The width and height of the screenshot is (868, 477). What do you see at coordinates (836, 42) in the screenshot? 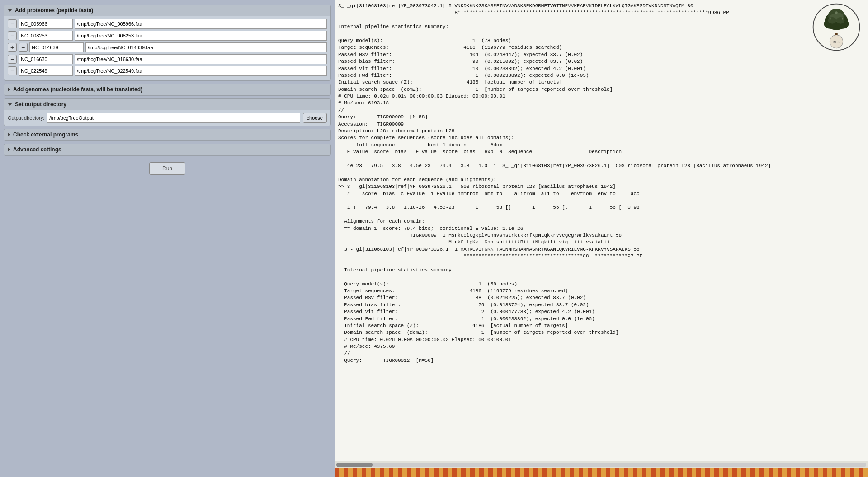
I see `svg-text: BCG` at bounding box center [836, 42].